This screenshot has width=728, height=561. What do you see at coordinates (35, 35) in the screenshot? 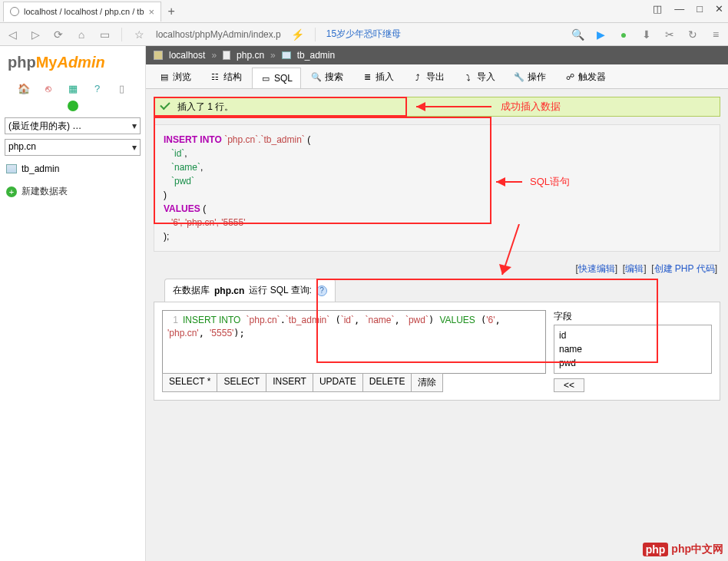
I see `forward-icon: ▷` at bounding box center [35, 35].